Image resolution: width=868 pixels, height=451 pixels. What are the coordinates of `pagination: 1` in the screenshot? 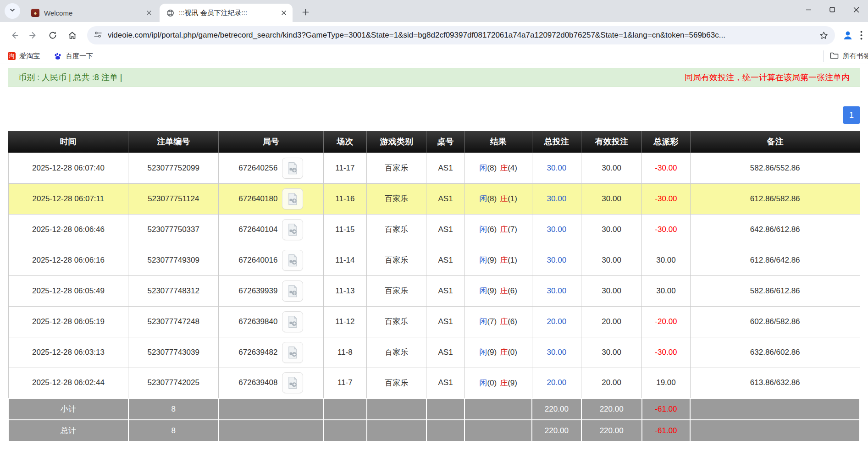 It's located at (434, 115).